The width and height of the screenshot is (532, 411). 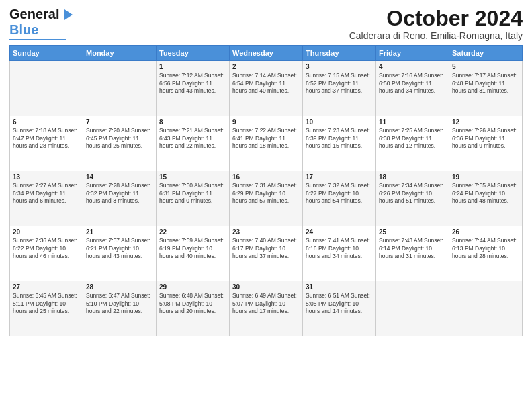 I want to click on day-cell: 20Sunrise: 7:36 AM Sunset: 6:22 PM Dayli…, so click(x=47, y=254).